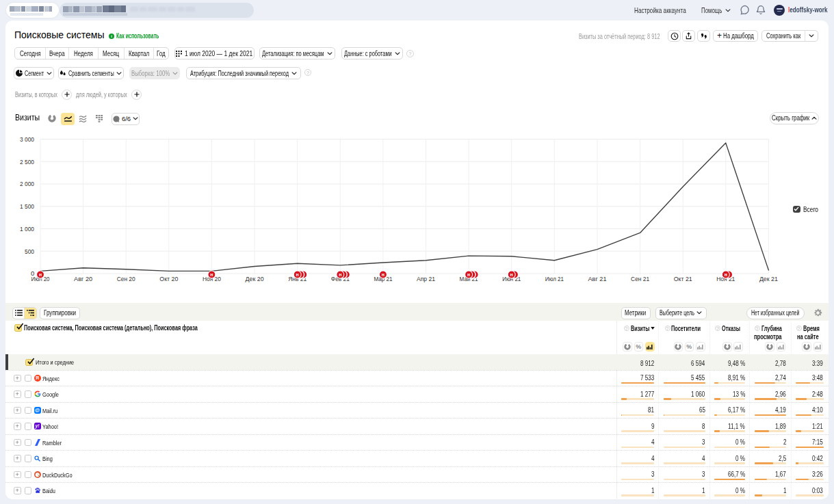 The height and width of the screenshot is (504, 834). Describe the element at coordinates (29, 252) in the screenshot. I see `svg-text: 500` at that location.